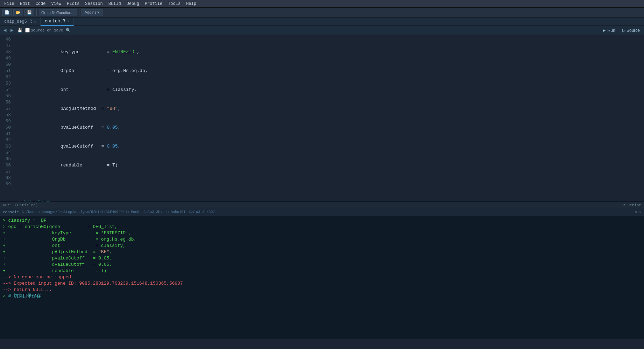  I want to click on console-path: C:/Users/chengye/Desktop/analyse/5/H1N1/…, so click(118, 212).